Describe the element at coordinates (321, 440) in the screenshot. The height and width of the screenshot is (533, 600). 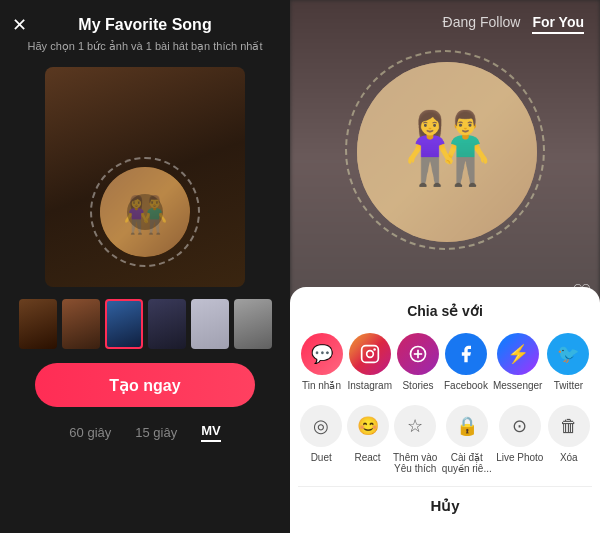
I see `share-duet: ◎ Duet` at that location.